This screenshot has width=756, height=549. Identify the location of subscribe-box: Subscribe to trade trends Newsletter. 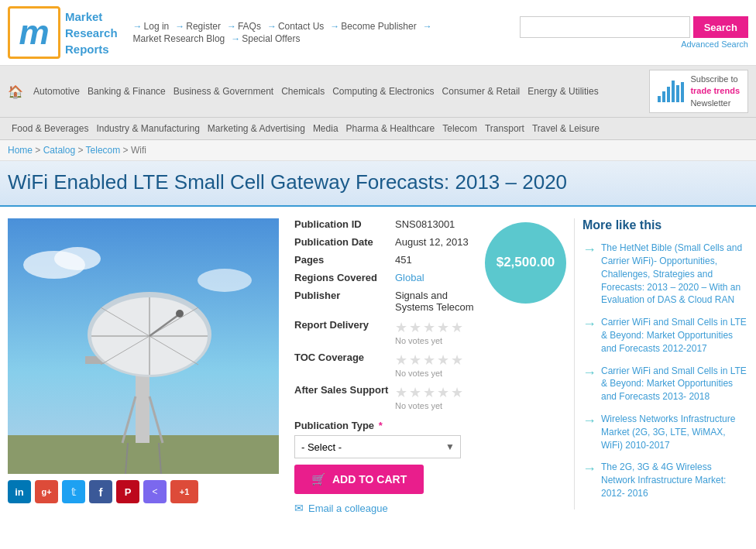
(699, 91).